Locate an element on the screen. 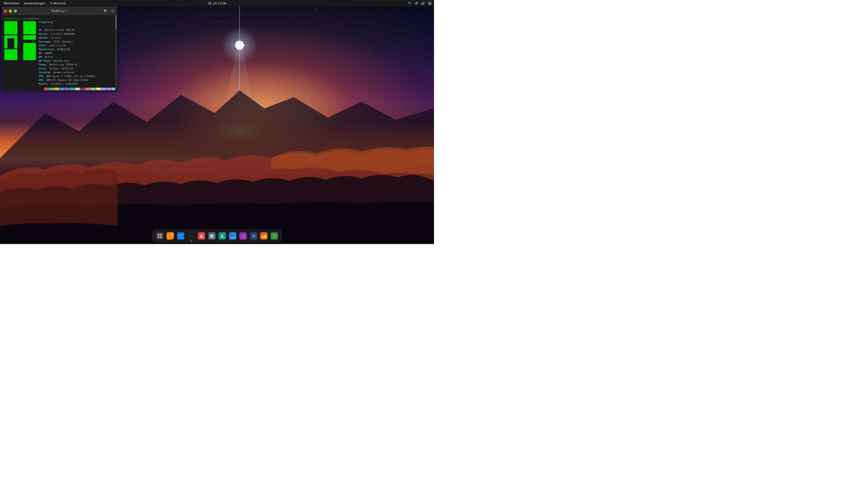 The image size is (868, 488). dock-item-vm is located at coordinates (232, 236).